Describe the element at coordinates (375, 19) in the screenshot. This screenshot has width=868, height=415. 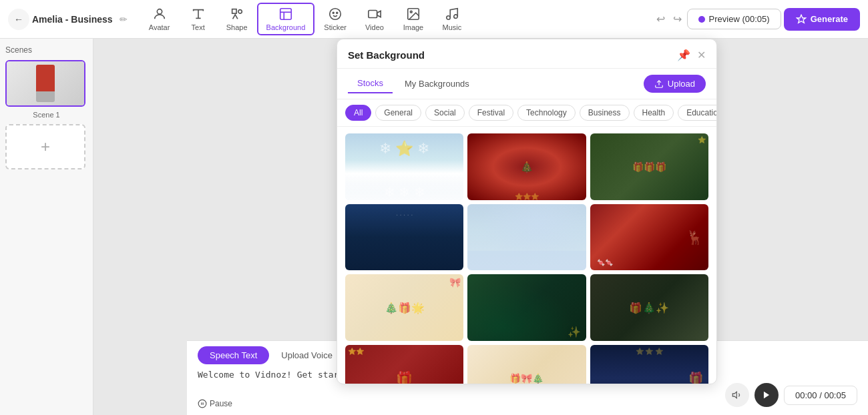
I see `video-tool: Video` at that location.